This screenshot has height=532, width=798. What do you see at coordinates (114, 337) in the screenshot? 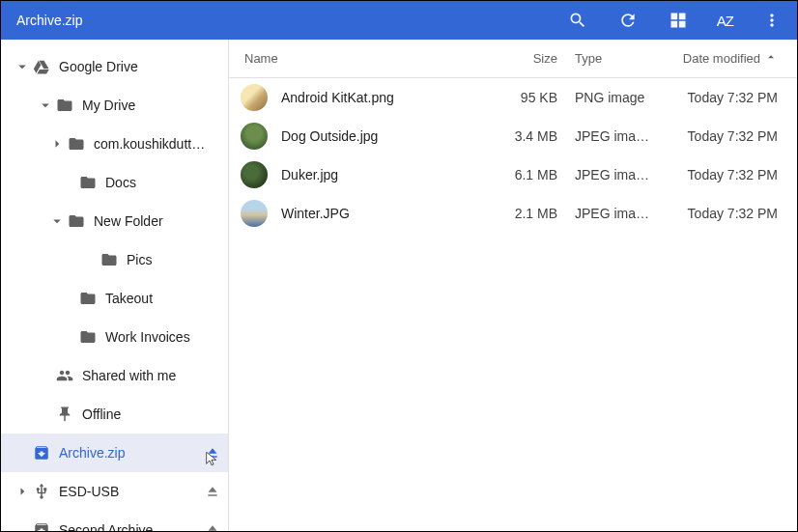
I see `tree-item-work-invoices: Work Invoices` at bounding box center [114, 337].